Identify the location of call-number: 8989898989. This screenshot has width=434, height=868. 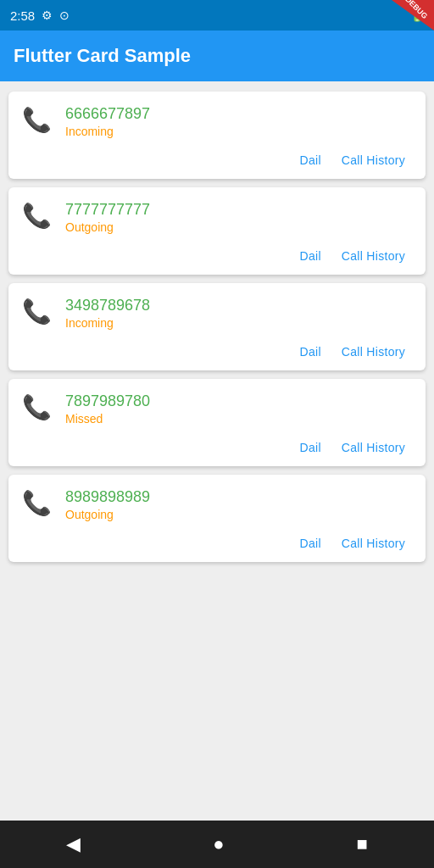
(239, 497).